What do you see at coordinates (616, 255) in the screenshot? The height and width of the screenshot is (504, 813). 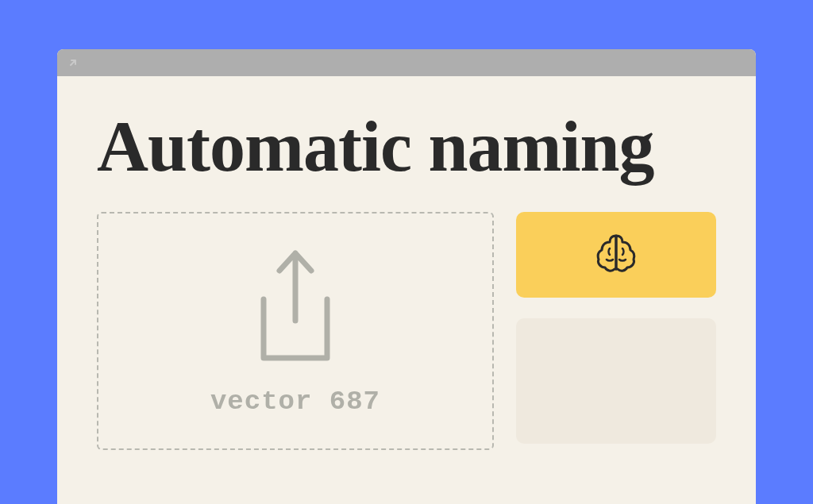 I see `brain-icon` at bounding box center [616, 255].